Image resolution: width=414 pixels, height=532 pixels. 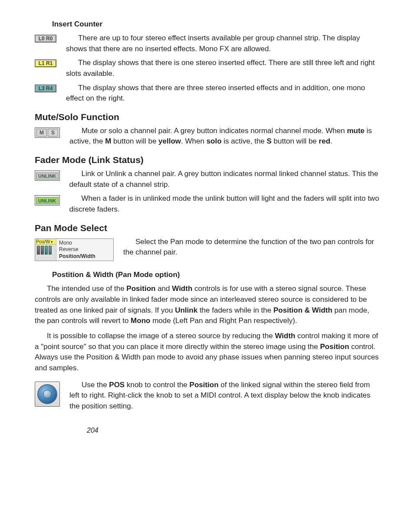 I want to click on bold: POS, so click(x=117, y=385).